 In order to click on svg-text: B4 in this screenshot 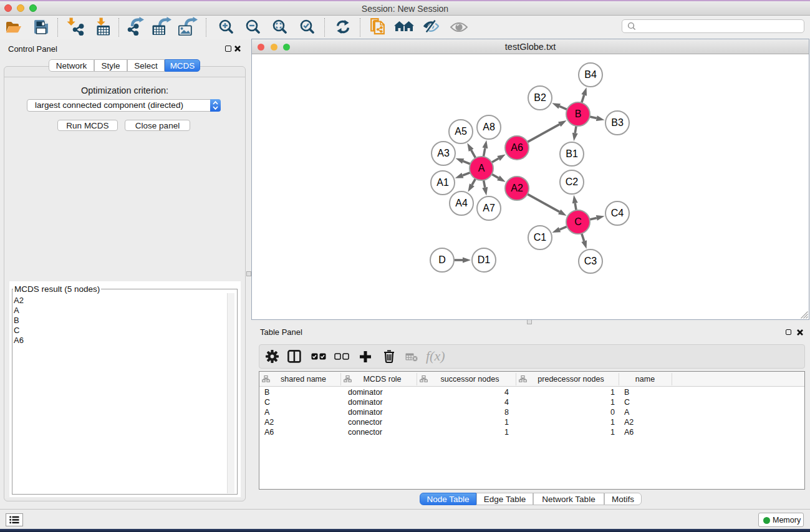, I will do `click(591, 75)`.